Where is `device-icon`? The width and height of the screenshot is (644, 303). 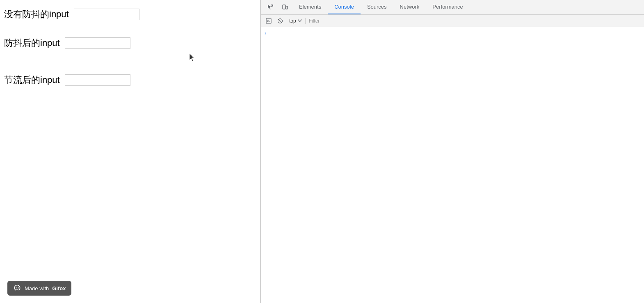 device-icon is located at coordinates (285, 7).